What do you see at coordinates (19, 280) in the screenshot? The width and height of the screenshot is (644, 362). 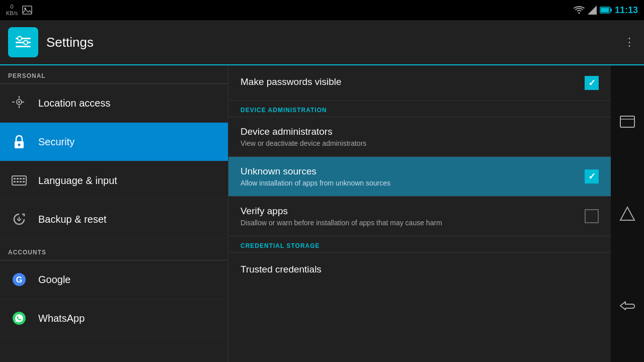 I see `svg-text: G` at bounding box center [19, 280].